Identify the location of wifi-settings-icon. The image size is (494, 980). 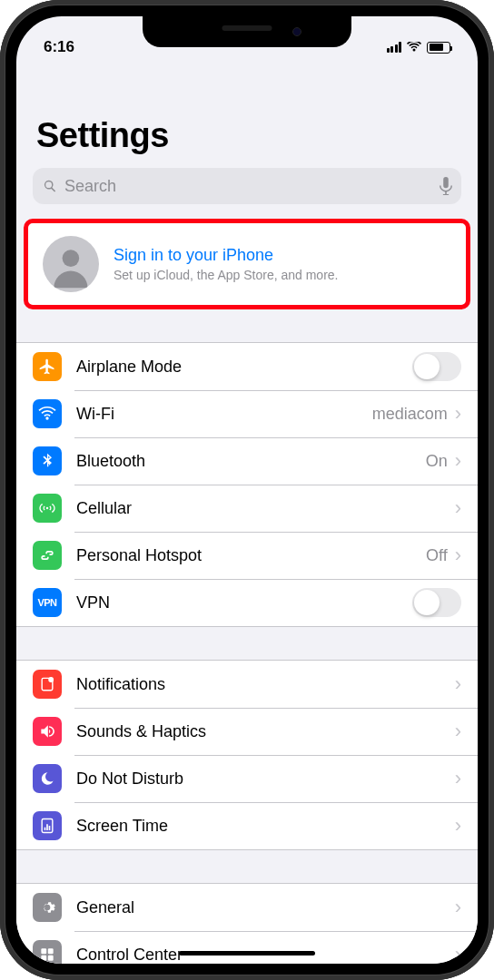
(47, 414).